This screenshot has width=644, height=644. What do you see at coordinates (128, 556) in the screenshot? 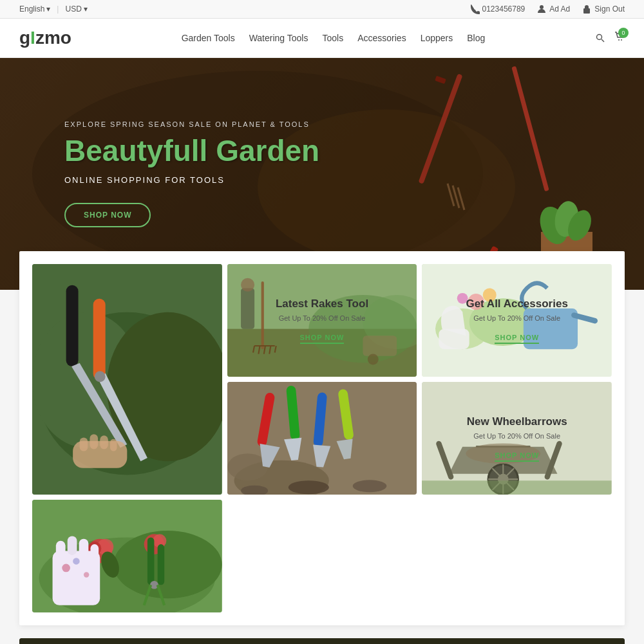
I see `promo-card-gloves` at bounding box center [128, 556].